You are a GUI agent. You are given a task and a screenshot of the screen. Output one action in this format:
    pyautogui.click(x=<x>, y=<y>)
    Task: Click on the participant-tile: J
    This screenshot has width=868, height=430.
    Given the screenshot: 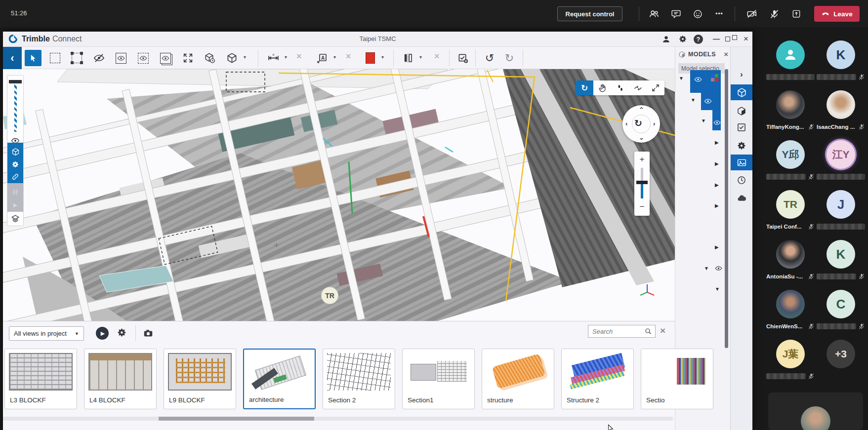 What is the action you would take?
    pyautogui.click(x=841, y=214)
    